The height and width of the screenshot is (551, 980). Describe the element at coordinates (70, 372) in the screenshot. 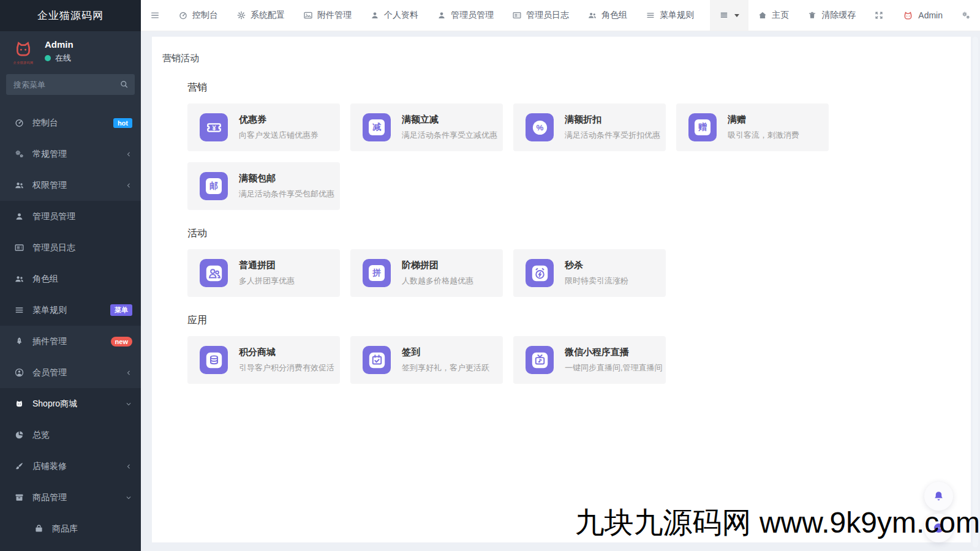

I see `sidebar-item-member: 会员管理` at that location.